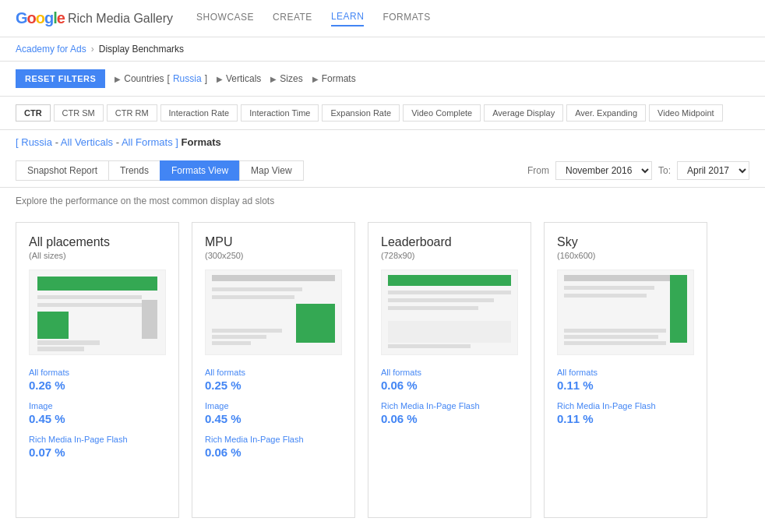 The image size is (765, 532). Describe the element at coordinates (257, 290) in the screenshot. I see `preview-mpu-line1` at that location.